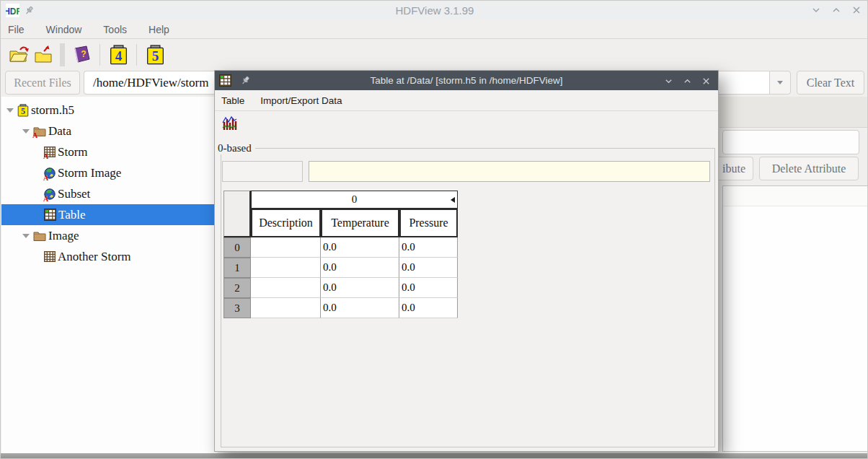 The width and height of the screenshot is (868, 459). What do you see at coordinates (110, 131) in the screenshot?
I see `tree-item-data: A Data` at bounding box center [110, 131].